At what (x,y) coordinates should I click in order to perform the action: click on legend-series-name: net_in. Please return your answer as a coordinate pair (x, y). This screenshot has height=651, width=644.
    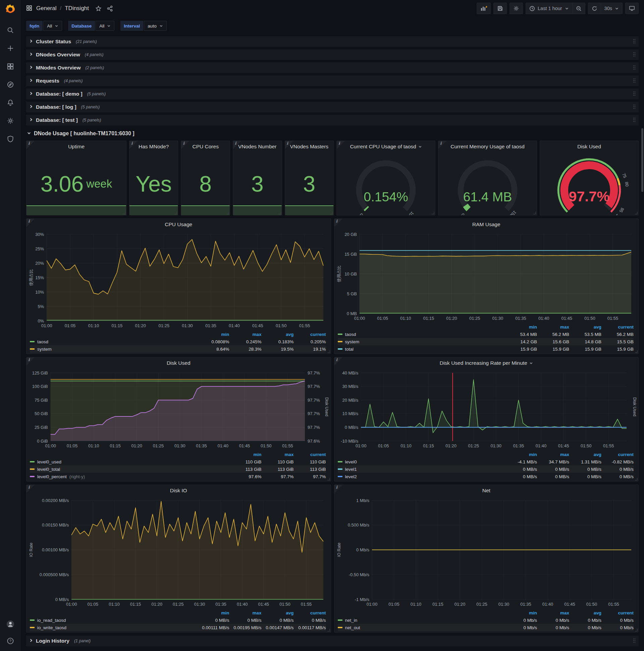
    Looking at the image, I should click on (422, 620).